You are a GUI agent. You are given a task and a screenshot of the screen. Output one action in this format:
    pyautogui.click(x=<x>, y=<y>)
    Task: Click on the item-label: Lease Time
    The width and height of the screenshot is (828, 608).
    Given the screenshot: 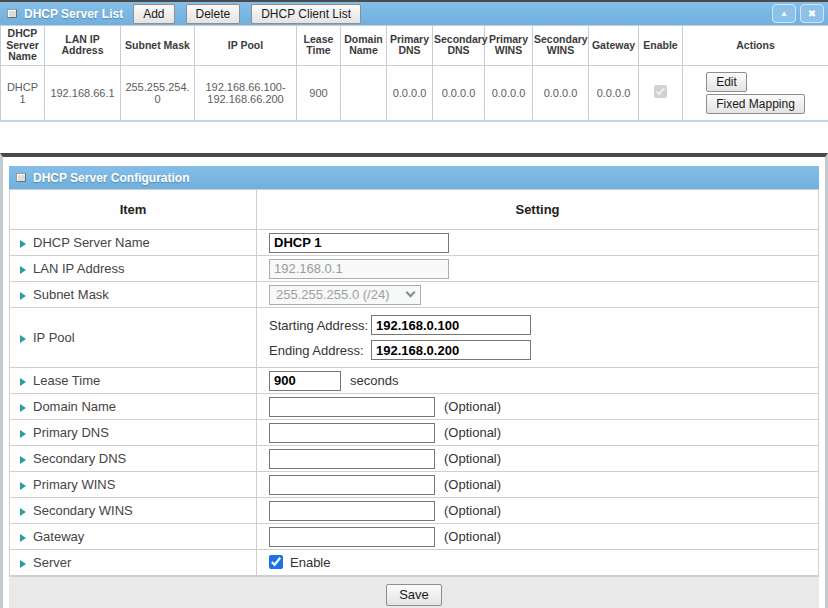 What is the action you would take?
    pyautogui.click(x=134, y=381)
    